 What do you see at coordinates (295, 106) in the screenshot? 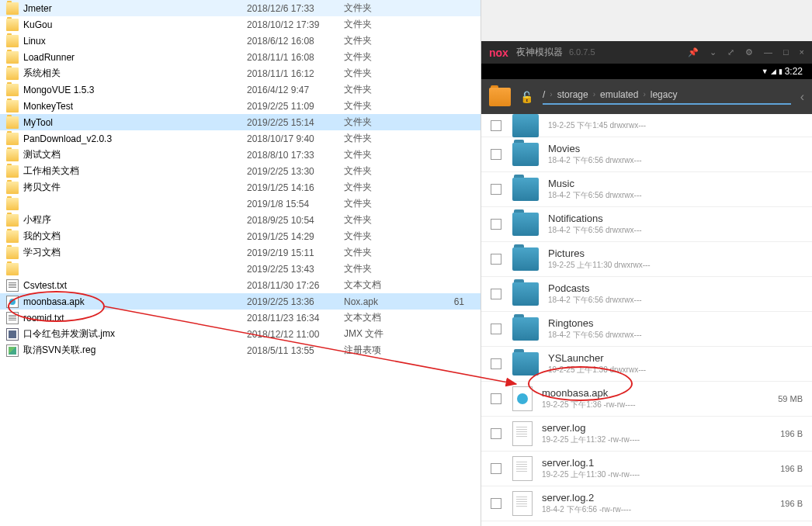
I see `file-date: 2019/2/25 11:09` at bounding box center [295, 106].